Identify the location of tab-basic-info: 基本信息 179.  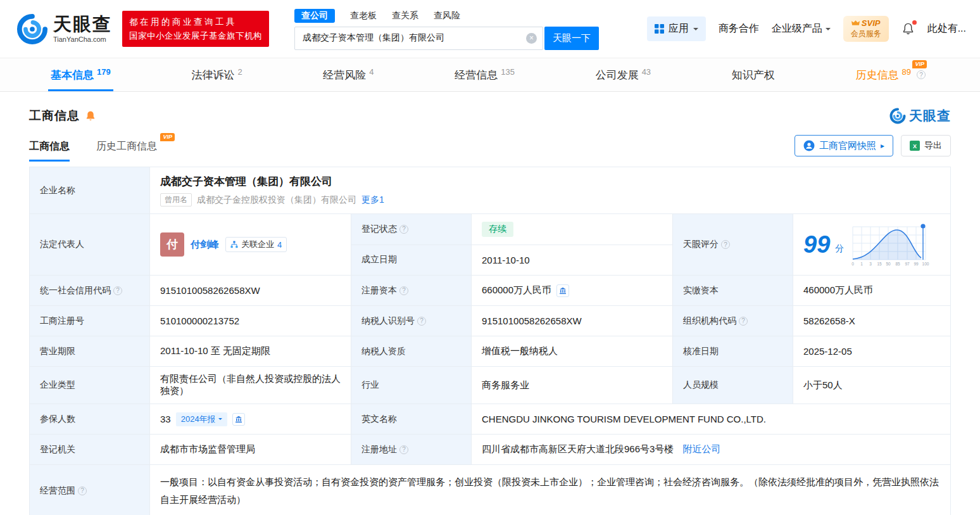
(81, 75).